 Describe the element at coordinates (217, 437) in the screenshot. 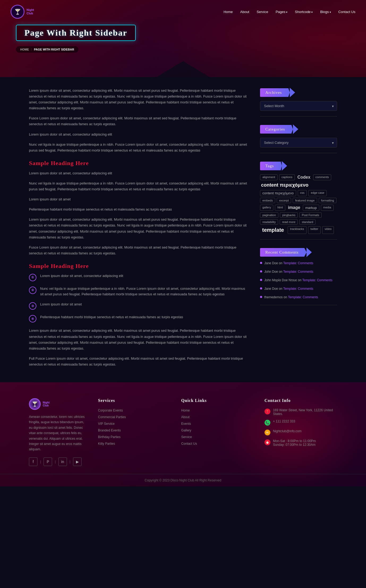

I see `quick-link-5: Service` at that location.